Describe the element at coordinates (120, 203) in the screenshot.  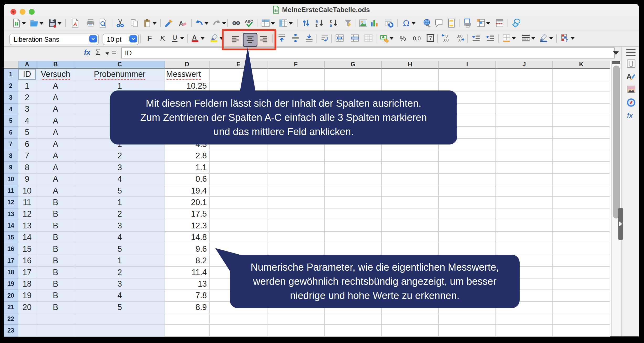
I see `cell-C12: 1` at that location.